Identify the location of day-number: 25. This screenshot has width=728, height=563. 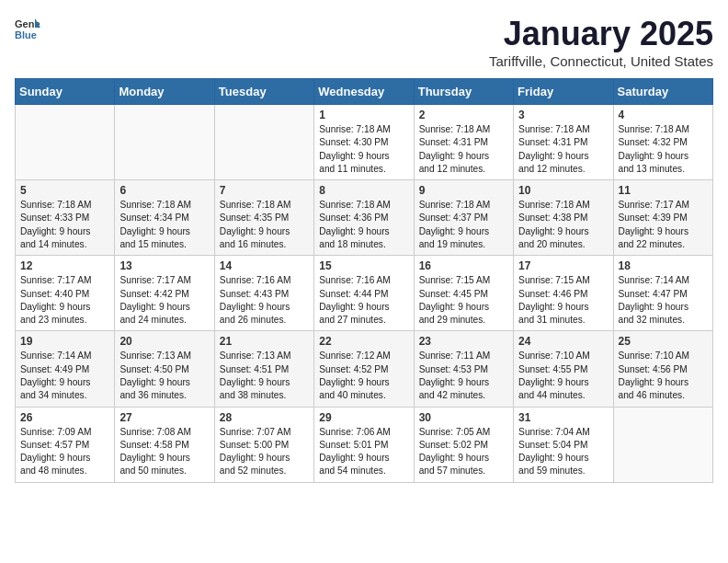
(664, 341).